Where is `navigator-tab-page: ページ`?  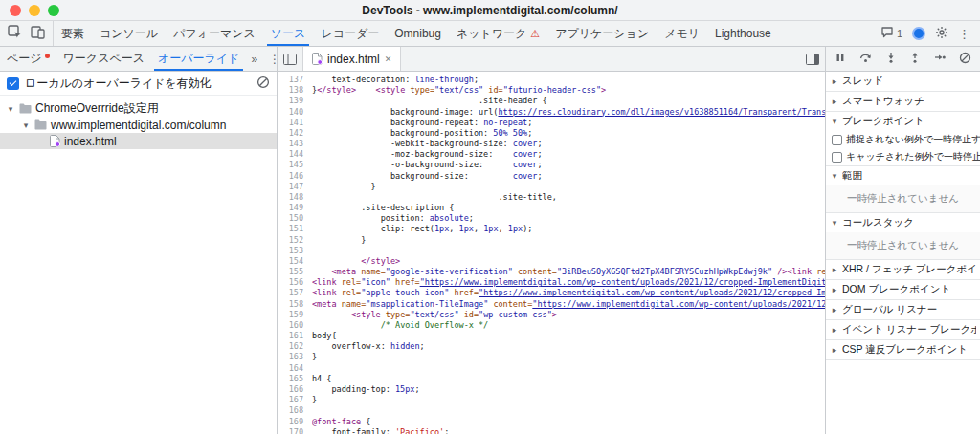 navigator-tab-page: ページ is located at coordinates (29, 59).